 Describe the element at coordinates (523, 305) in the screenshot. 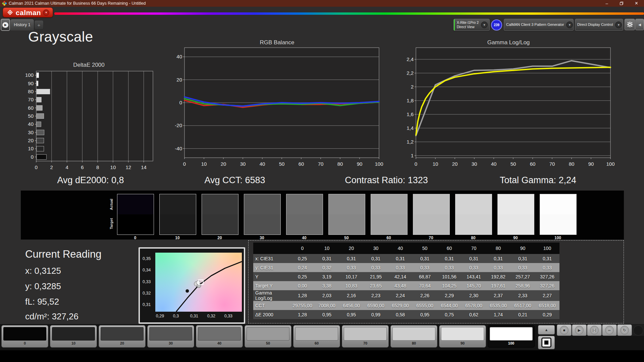

I see `table-cell: 6517,00` at that location.